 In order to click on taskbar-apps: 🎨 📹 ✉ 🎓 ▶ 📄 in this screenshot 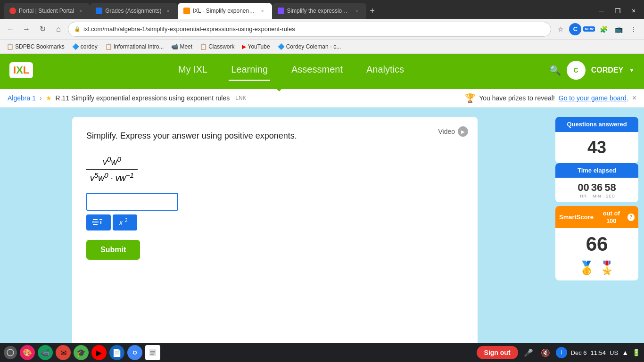, I will do `click(82, 353)`.